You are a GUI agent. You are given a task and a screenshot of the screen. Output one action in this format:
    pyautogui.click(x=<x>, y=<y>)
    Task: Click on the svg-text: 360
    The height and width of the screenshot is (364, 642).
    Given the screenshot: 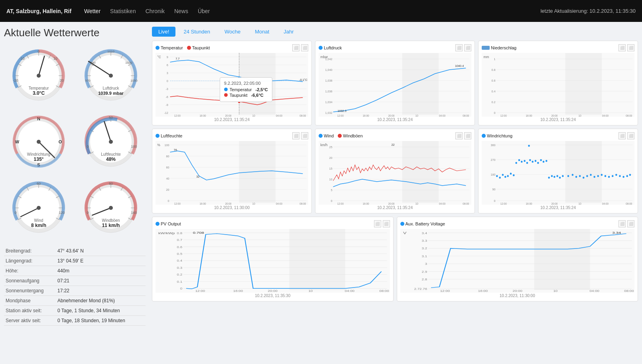 What is the action you would take?
    pyautogui.click(x=493, y=145)
    